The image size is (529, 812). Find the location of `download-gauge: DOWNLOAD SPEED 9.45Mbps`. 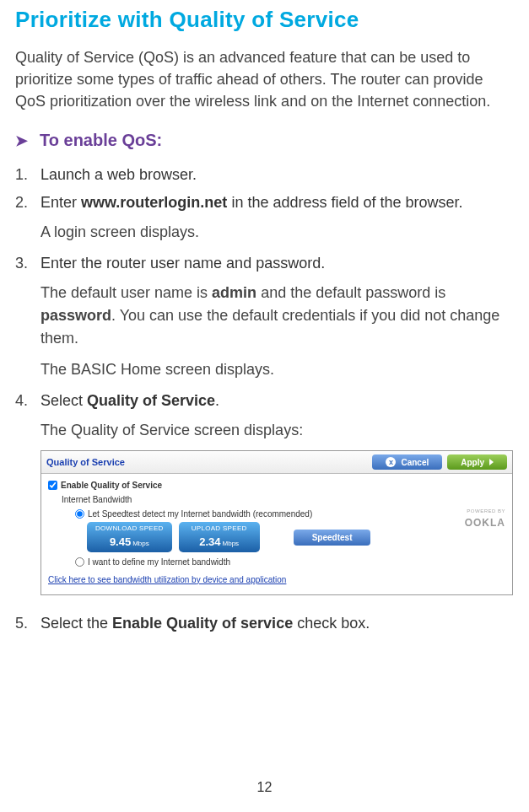

download-gauge: DOWNLOAD SPEED 9.45Mbps is located at coordinates (130, 537).